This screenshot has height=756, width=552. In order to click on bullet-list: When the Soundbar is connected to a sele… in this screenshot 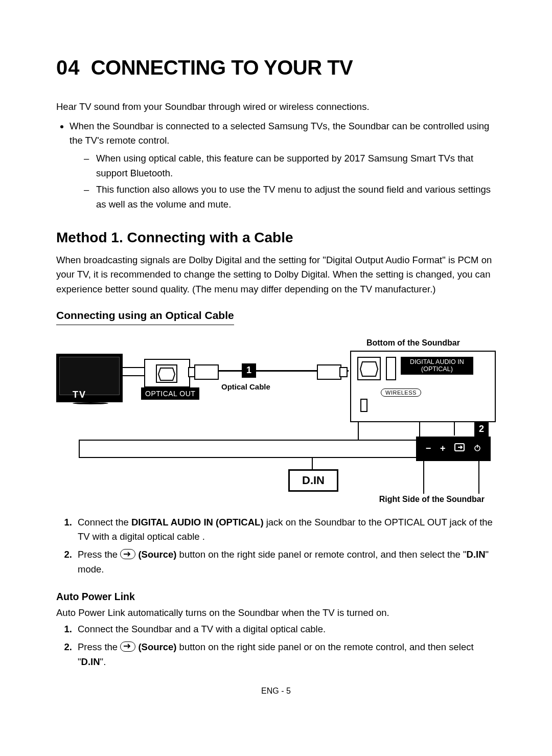, I will do `click(283, 166)`.